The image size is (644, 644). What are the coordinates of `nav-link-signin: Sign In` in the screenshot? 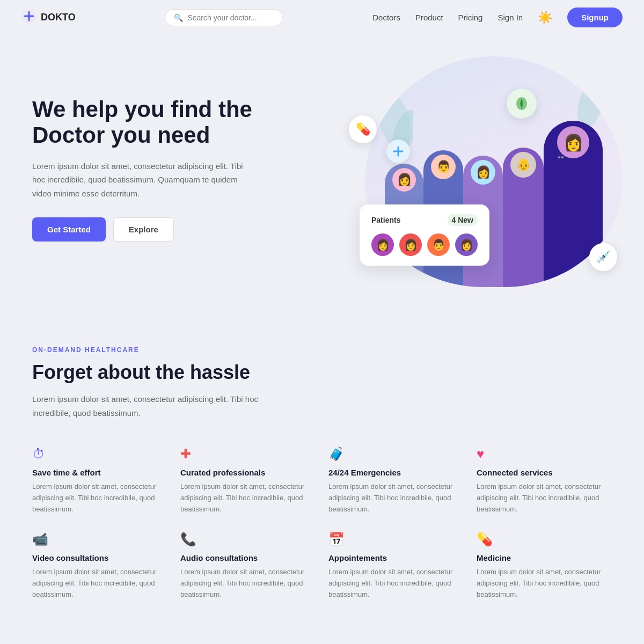 It's located at (510, 17).